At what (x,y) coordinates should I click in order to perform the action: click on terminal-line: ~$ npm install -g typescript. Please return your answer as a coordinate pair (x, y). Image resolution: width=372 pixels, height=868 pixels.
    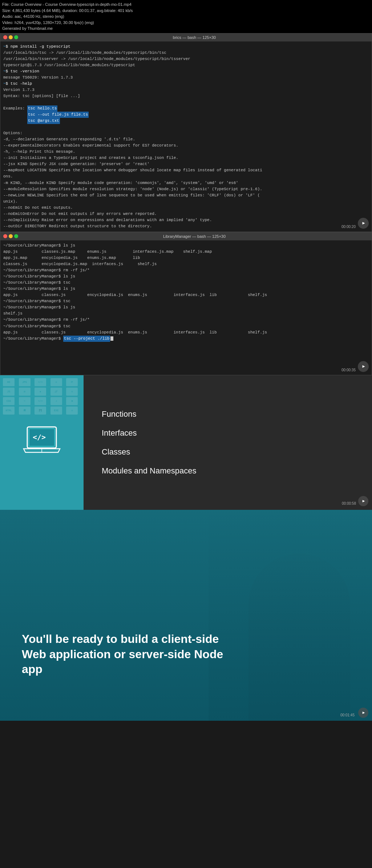
    Looking at the image, I should click on (186, 47).